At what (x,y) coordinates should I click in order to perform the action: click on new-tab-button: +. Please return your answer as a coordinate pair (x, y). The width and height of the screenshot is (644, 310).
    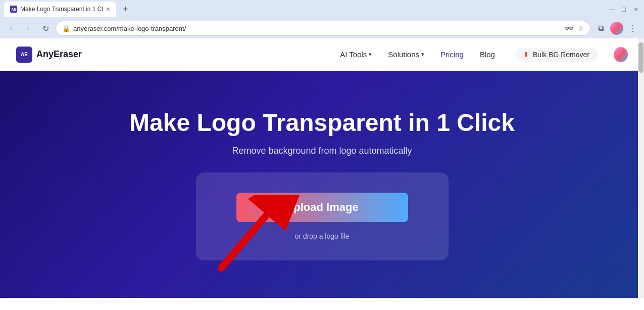
    Looking at the image, I should click on (125, 9).